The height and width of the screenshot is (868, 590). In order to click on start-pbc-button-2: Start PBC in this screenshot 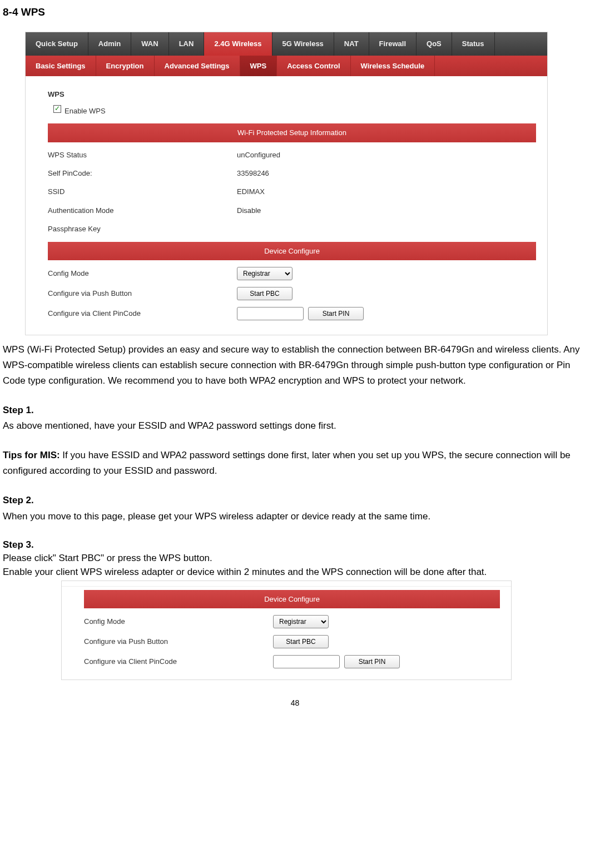, I will do `click(301, 642)`.